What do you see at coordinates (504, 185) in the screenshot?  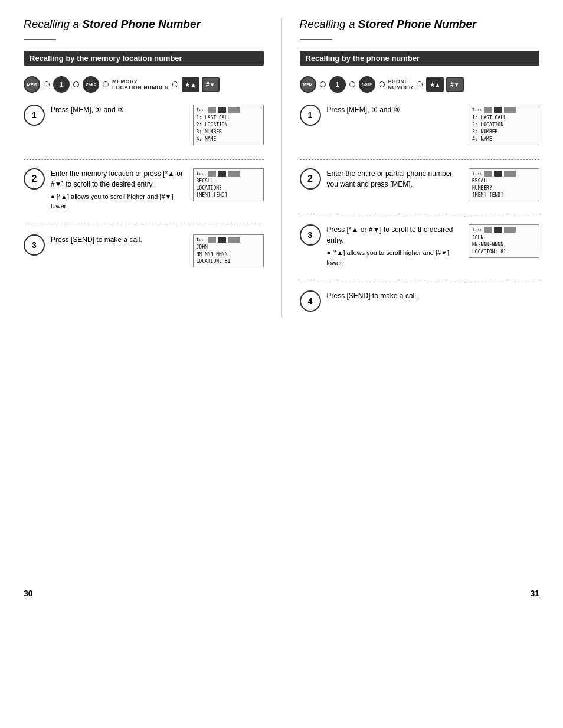 I see `step-2-right-display: Tᵢₗₗ RECALL NUMBER? [MEM] [END]` at bounding box center [504, 185].